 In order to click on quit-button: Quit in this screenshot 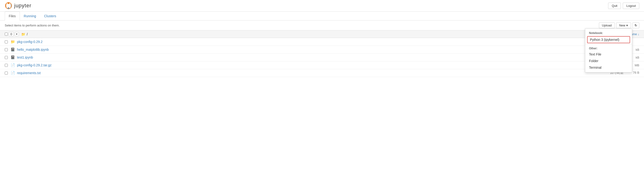, I will do `click(614, 6)`.